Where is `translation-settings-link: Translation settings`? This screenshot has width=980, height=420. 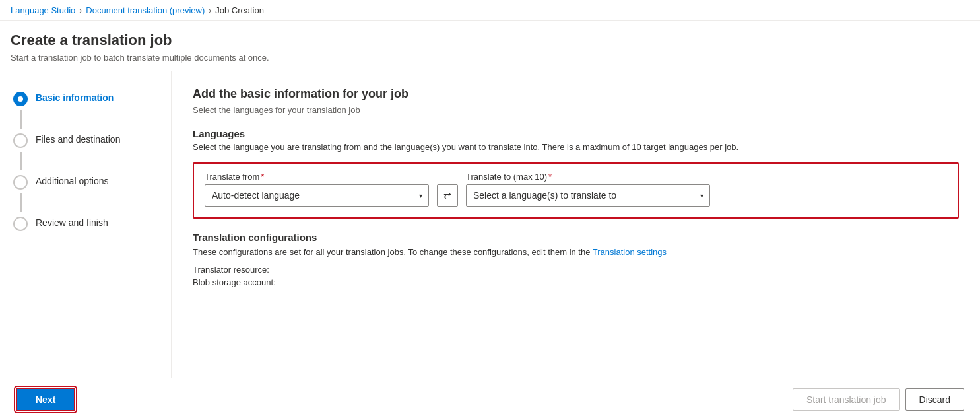
translation-settings-link: Translation settings is located at coordinates (630, 252).